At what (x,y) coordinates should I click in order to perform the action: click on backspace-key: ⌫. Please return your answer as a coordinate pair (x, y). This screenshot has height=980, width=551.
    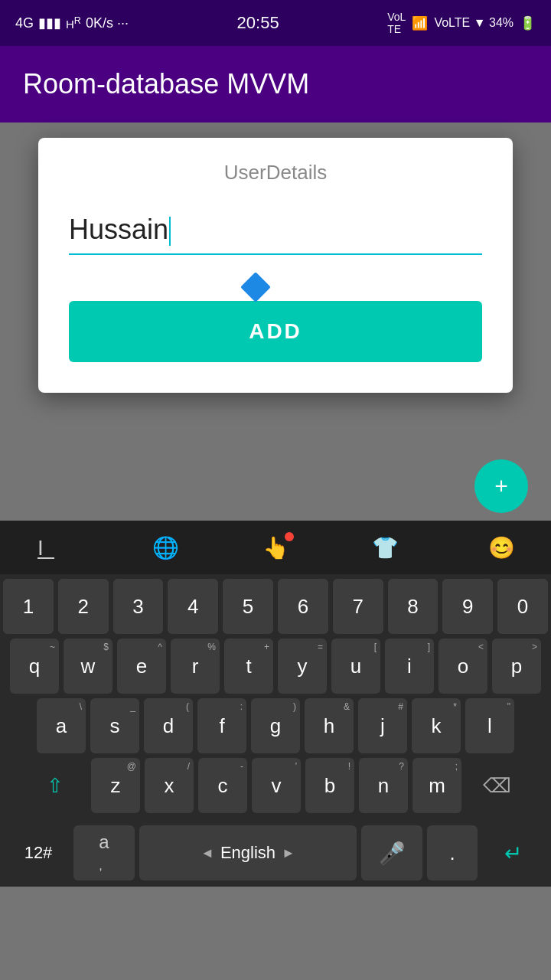
    Looking at the image, I should click on (497, 786).